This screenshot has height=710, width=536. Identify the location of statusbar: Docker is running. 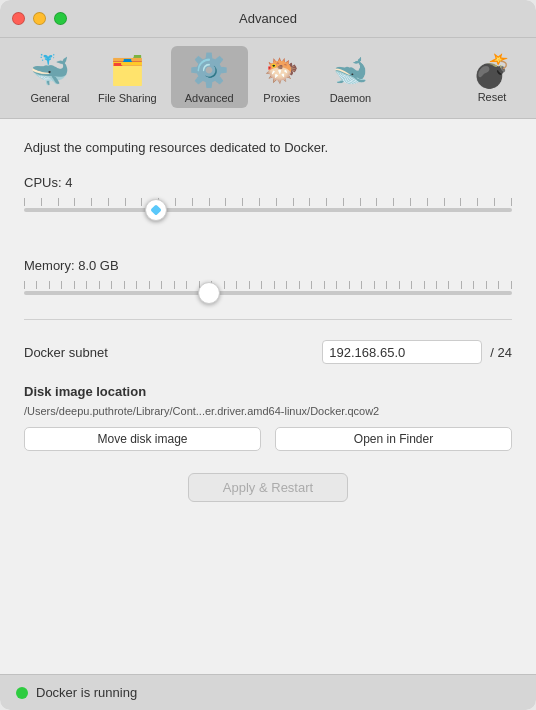
(268, 692).